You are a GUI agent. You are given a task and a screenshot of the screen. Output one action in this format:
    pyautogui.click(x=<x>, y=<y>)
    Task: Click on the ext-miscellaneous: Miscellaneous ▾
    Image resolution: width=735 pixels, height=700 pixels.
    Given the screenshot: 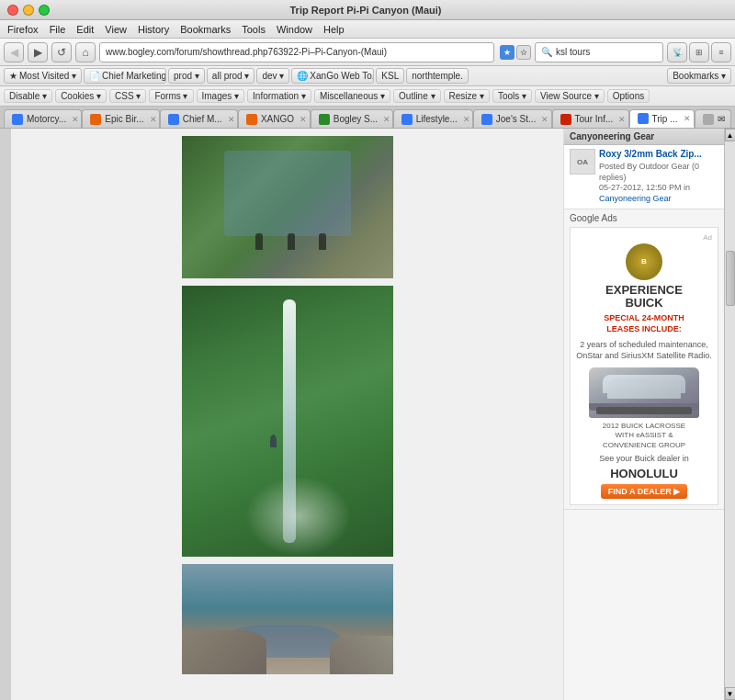 What is the action you would take?
    pyautogui.click(x=353, y=96)
    